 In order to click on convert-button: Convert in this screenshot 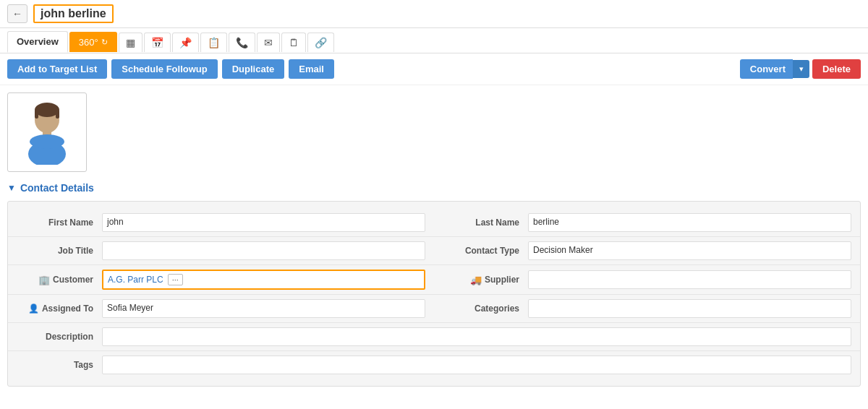, I will do `click(767, 69)`.